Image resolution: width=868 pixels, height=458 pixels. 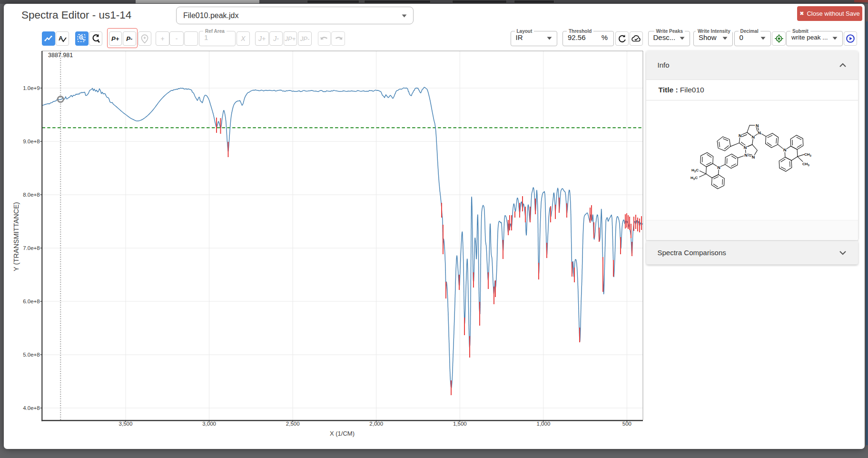 I want to click on svg-text: 6.0e+8, so click(x=31, y=301).